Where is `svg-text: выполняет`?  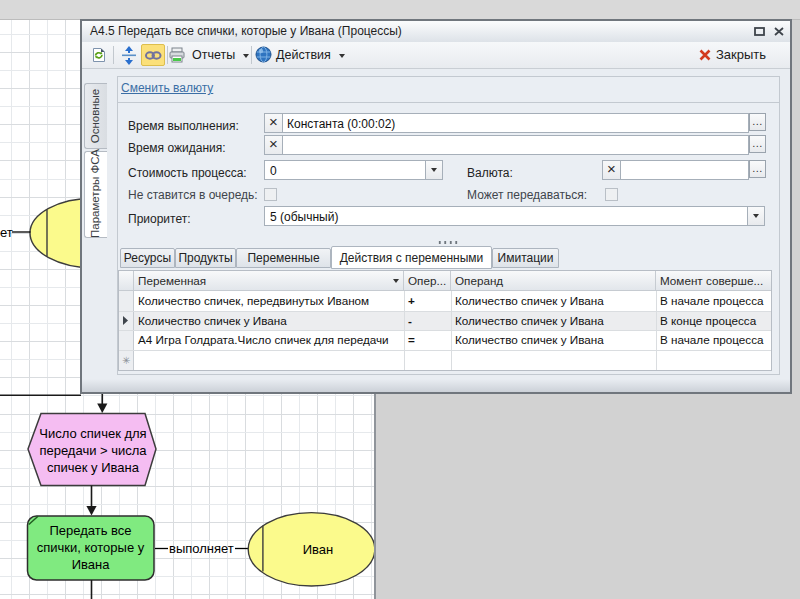 svg-text: выполняет is located at coordinates (202, 548).